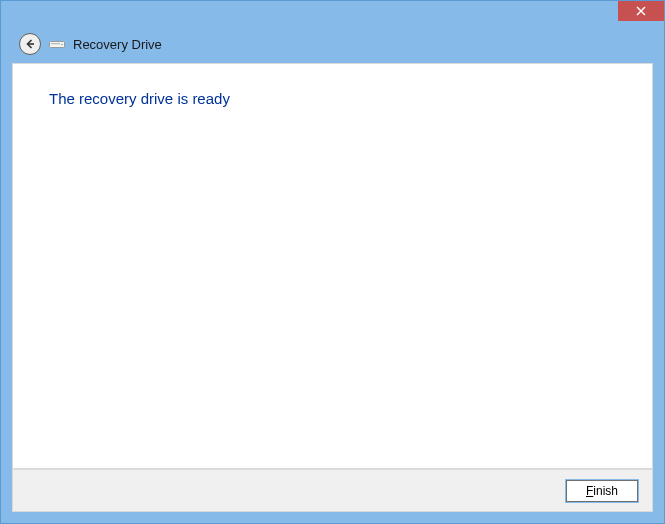 This screenshot has height=524, width=665. What do you see at coordinates (30, 44) in the screenshot?
I see `back-button` at bounding box center [30, 44].